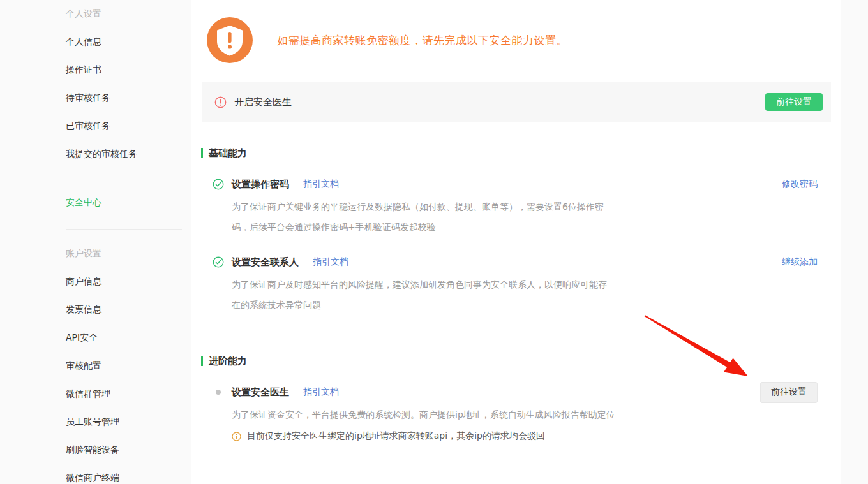 The width and height of the screenshot is (868, 484). What do you see at coordinates (260, 393) in the screenshot?
I see `capability-title: 设置安全医生` at bounding box center [260, 393].